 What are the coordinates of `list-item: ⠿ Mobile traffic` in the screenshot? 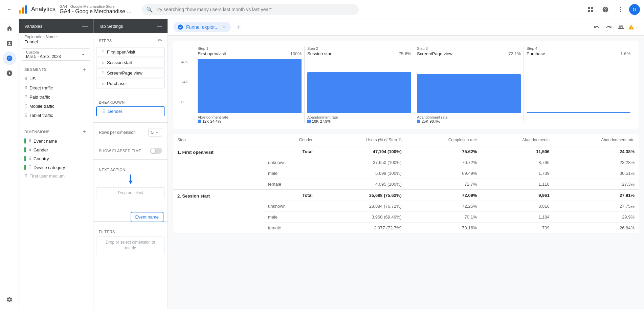 It's located at (56, 106).